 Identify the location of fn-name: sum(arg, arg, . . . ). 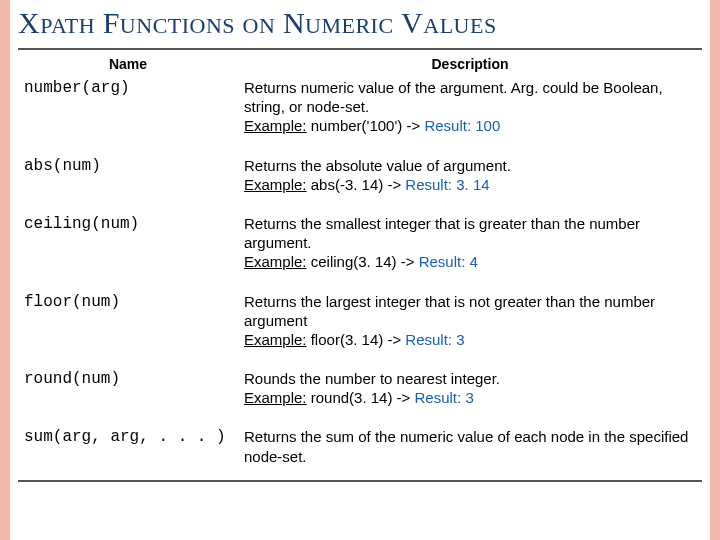
(128, 450).